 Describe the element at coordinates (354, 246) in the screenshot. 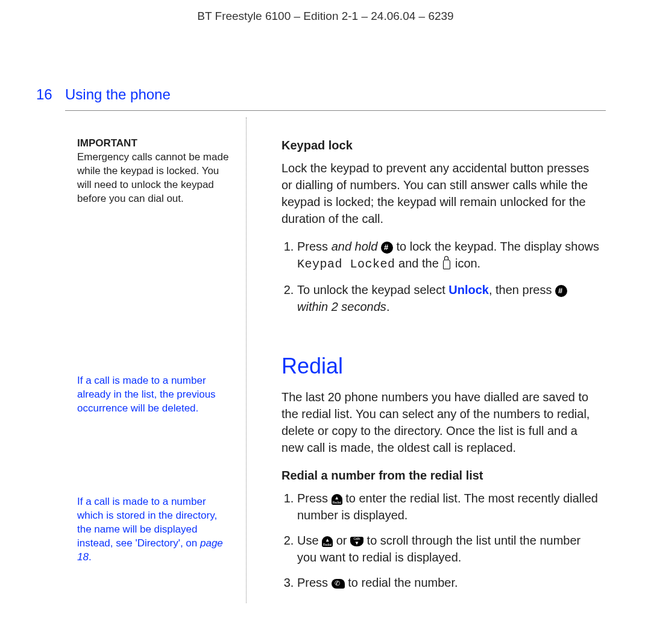

I see `text-emphasis: and hold` at that location.